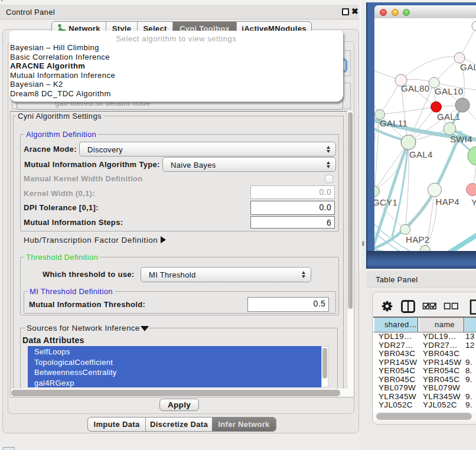 The width and height of the screenshot is (476, 450). What do you see at coordinates (449, 117) in the screenshot?
I see `svg-text: GAL1` at bounding box center [449, 117].